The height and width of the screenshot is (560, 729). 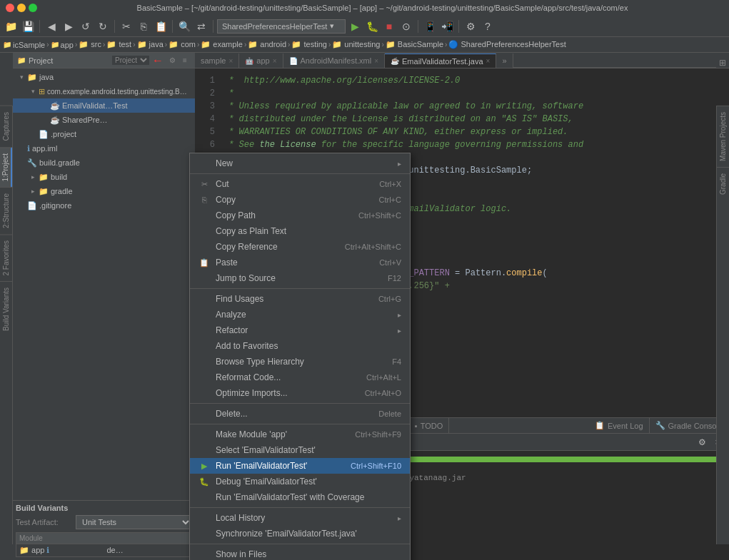 I want to click on cm-item-browse-hierarchy: Browse Type Hierarchy F4, so click(x=300, y=362).